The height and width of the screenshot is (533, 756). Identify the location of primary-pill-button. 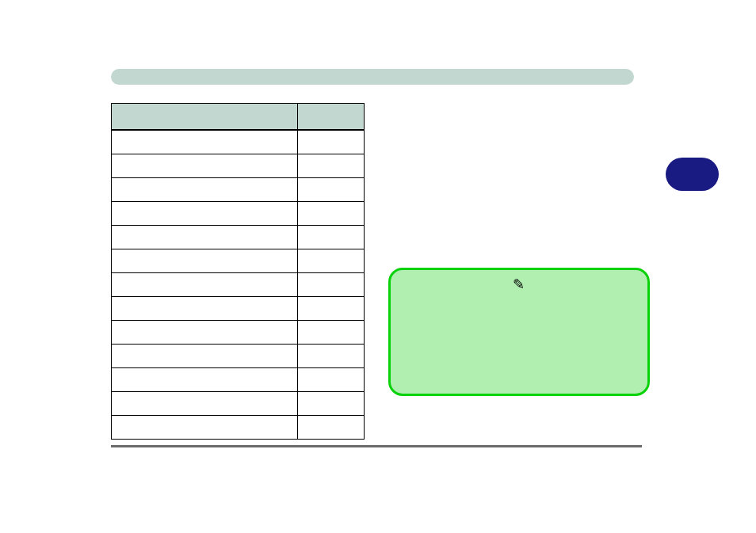
(693, 174).